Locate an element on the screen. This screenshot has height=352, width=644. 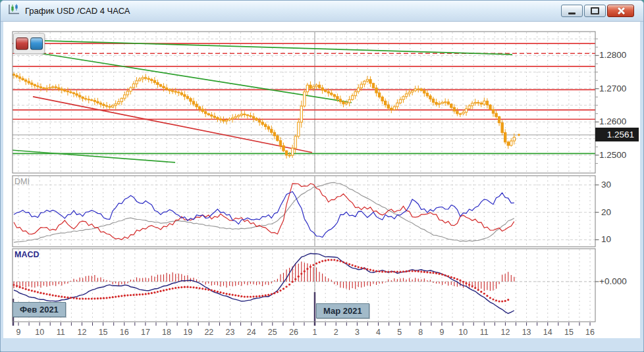
close-button is located at coordinates (620, 11).